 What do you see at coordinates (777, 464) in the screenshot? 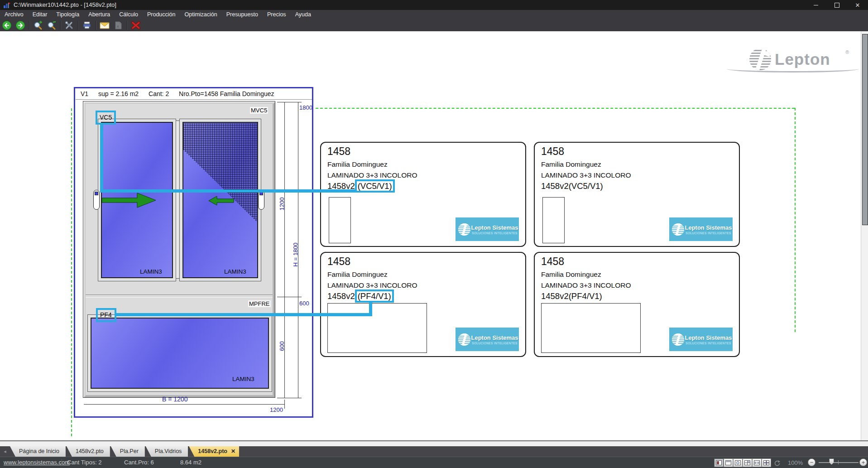
I see `refresh-view-button` at bounding box center [777, 464].